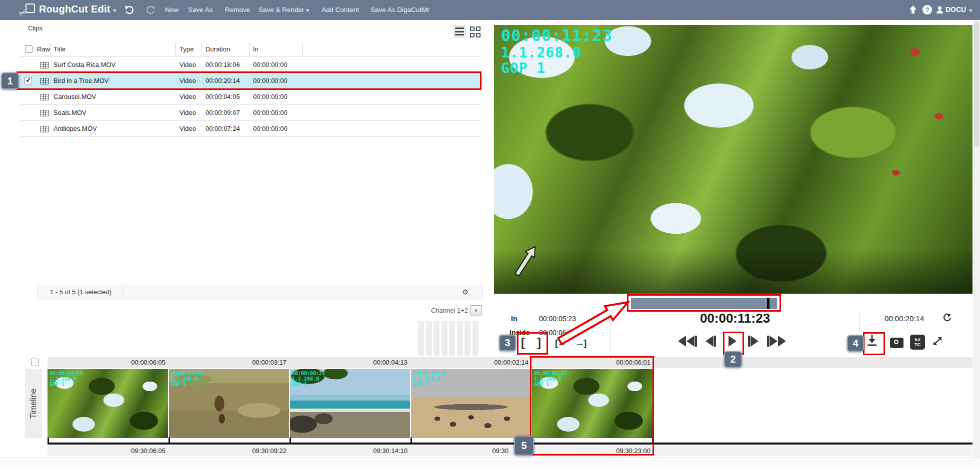  Describe the element at coordinates (956, 9) in the screenshot. I see `user-name: DOCU` at that location.